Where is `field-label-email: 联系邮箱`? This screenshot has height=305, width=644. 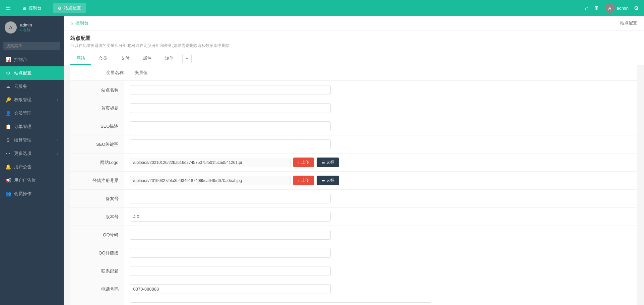
field-label-email: 联系邮箱 is located at coordinates (97, 271).